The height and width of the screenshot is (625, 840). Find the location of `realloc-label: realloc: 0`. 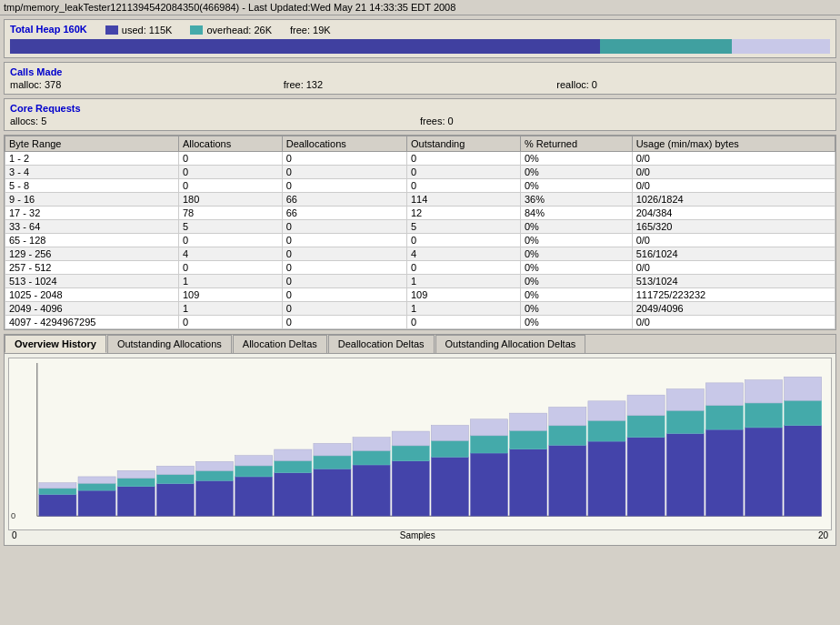

realloc-label: realloc: 0 is located at coordinates (576, 85).